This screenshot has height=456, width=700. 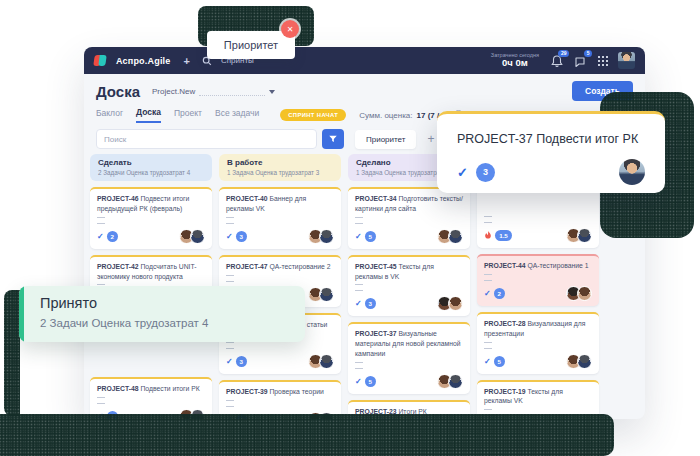 I want to click on task-id: PROJECT-37, so click(x=376, y=334).